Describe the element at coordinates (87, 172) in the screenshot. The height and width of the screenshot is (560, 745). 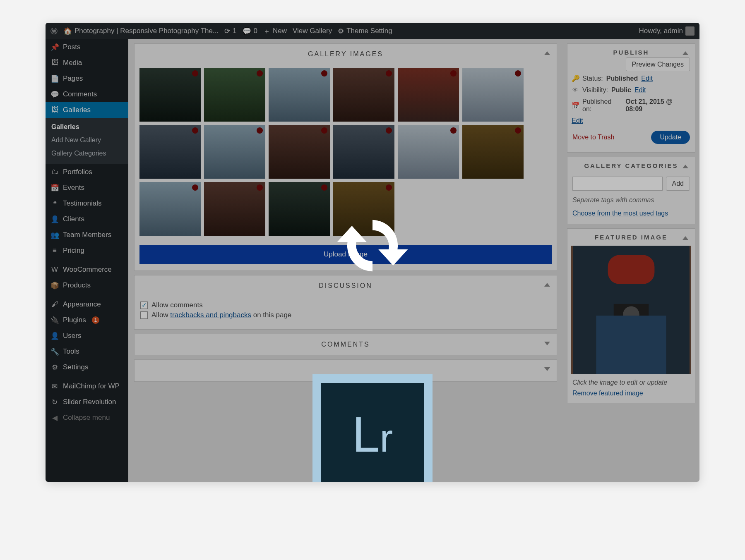
I see `sidebar-item-portfolios: 🗂Portfolios` at that location.